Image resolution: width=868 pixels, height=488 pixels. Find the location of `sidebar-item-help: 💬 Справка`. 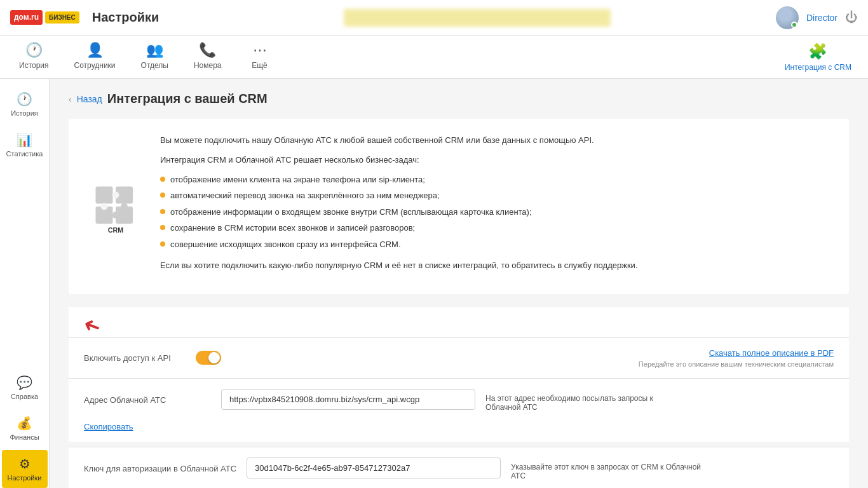

sidebar-item-help: 💬 Справка is located at coordinates (25, 388).